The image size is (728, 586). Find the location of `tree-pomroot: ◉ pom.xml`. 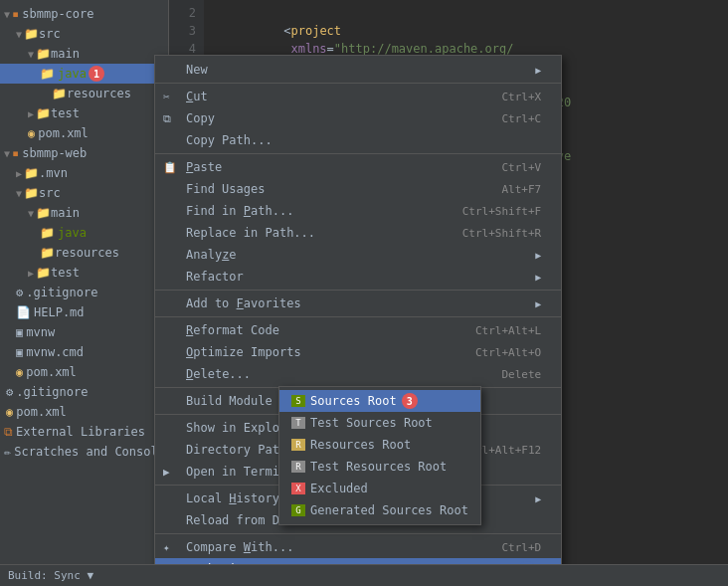

tree-pomroot: ◉ pom.xml is located at coordinates (84, 412).